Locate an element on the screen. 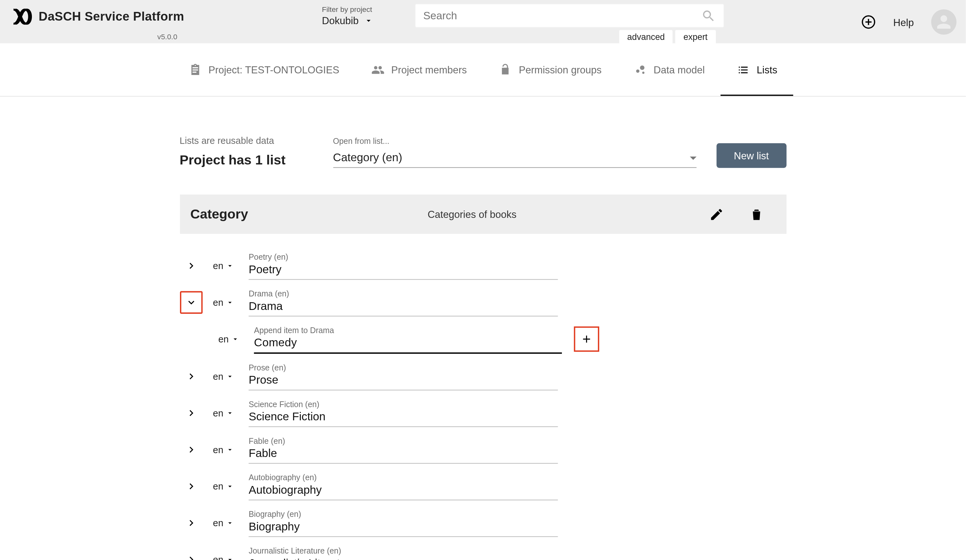 The image size is (966, 560). list-item: enFable (en)Fable is located at coordinates (483, 449).